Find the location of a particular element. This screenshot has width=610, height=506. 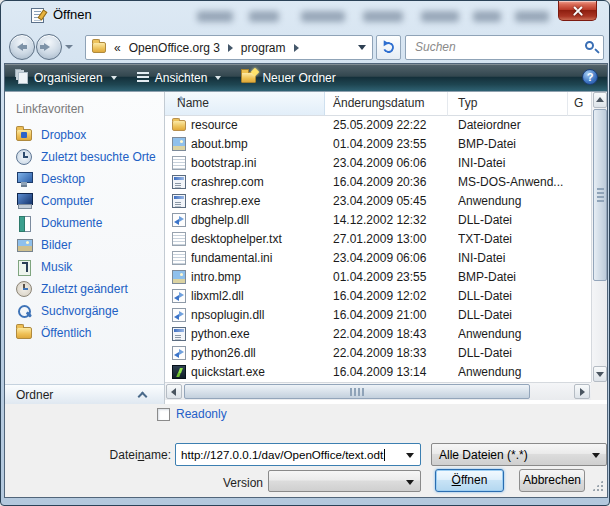

arrow-left-icon is located at coordinates (174, 392).